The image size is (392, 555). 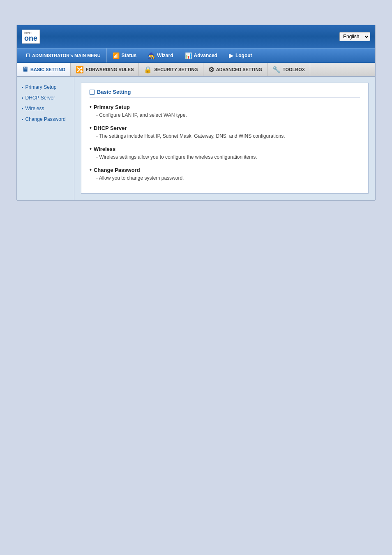 I want to click on sub-nav-label-toolbox: TOOLBOX, so click(x=294, y=69).